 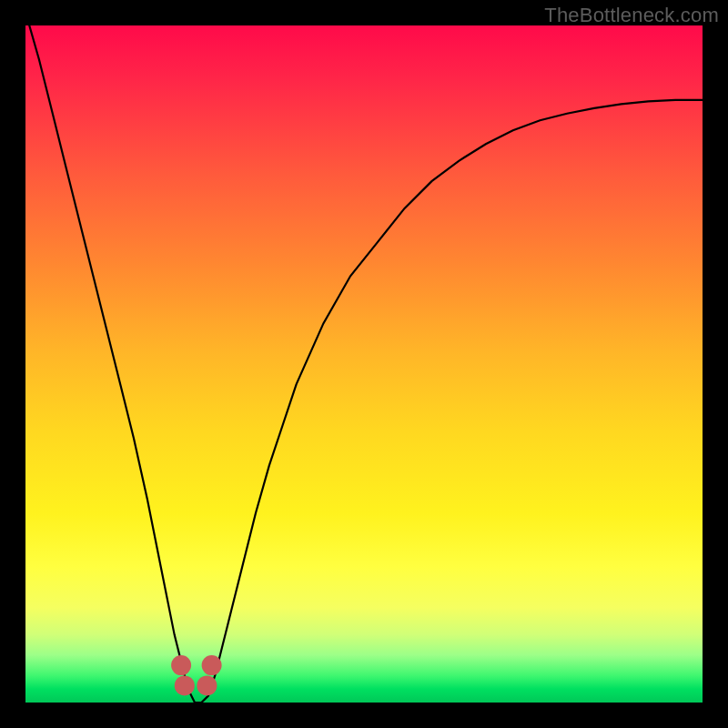 What do you see at coordinates (632, 15) in the screenshot?
I see `watermark-text: TheBottleneck.com` at bounding box center [632, 15].